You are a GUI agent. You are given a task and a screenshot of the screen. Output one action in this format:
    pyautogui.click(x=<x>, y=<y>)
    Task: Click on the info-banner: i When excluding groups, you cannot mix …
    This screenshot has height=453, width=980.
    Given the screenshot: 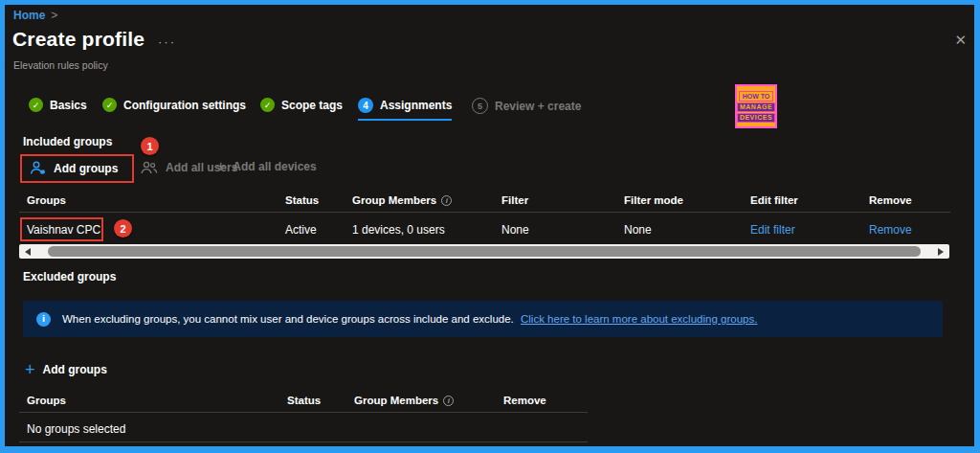 What is the action you would take?
    pyautogui.click(x=482, y=319)
    